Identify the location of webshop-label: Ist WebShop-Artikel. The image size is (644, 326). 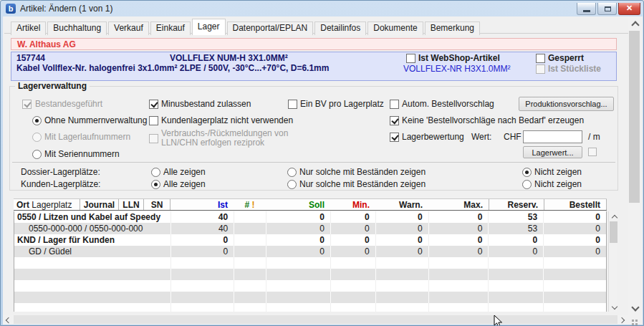
(459, 59).